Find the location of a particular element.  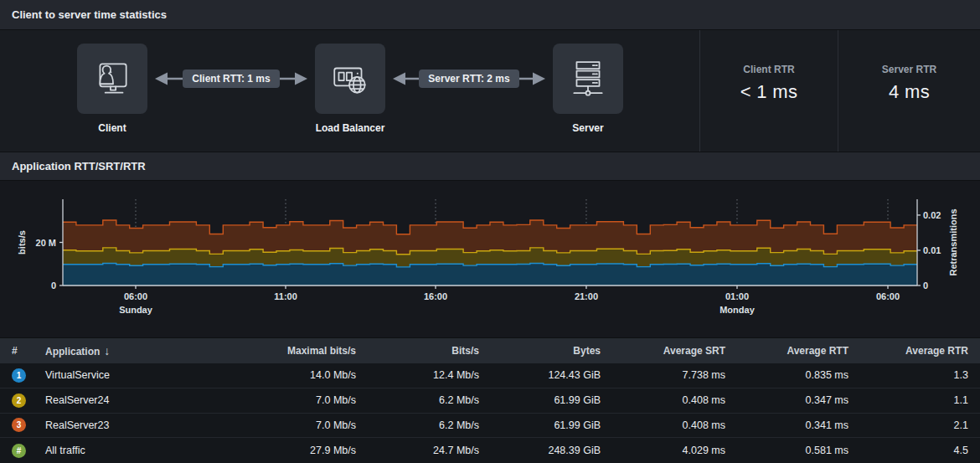

client-rtr-label: Client RTR is located at coordinates (769, 69).